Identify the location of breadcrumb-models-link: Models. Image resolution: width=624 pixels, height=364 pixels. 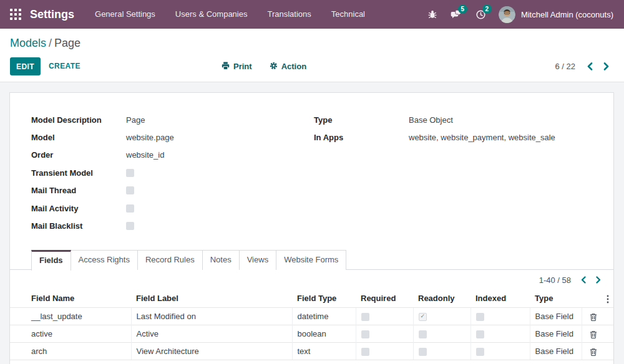
(28, 43).